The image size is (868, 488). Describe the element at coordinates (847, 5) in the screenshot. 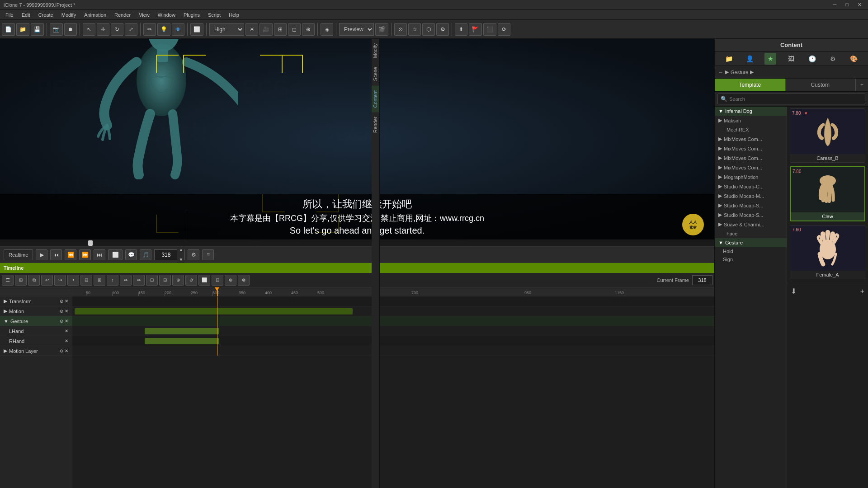

I see `title-bar-controls: ─ □ ✕` at that location.